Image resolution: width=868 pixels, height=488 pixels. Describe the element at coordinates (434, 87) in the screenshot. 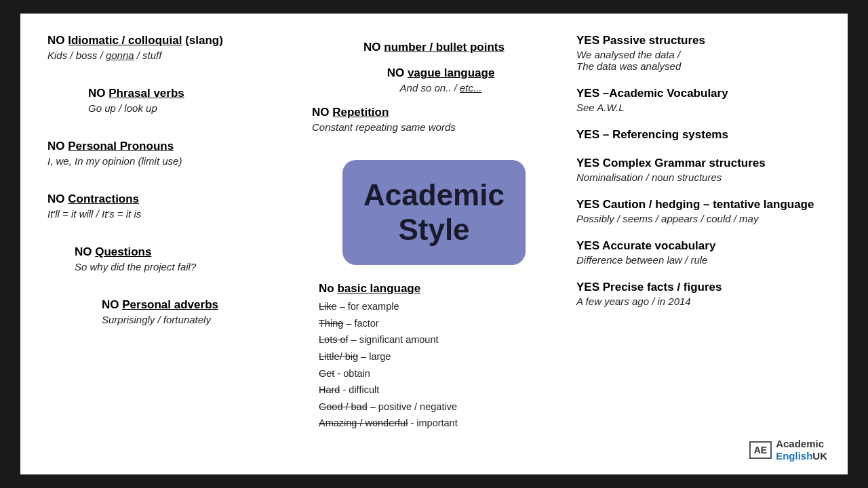

I see `center-top-items: NO number / bullet points NO vague langu…` at that location.